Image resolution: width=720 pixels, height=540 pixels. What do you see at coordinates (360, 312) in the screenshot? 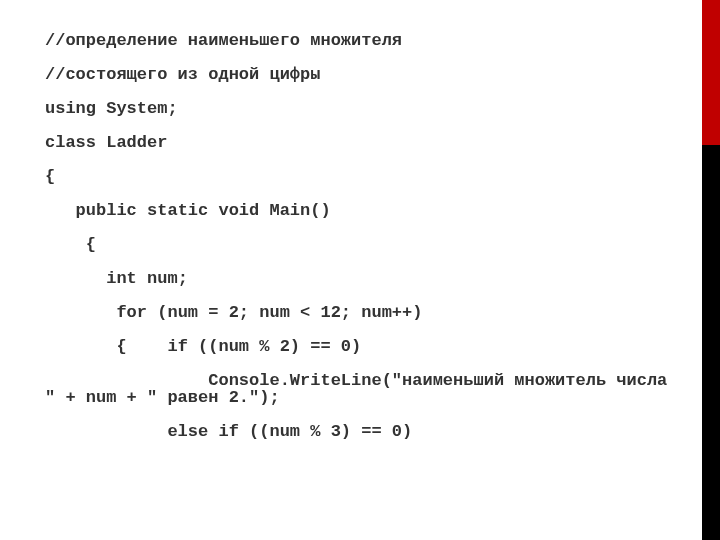
I see `code-line: for (num = 2; num < 12; num++)` at bounding box center [360, 312].